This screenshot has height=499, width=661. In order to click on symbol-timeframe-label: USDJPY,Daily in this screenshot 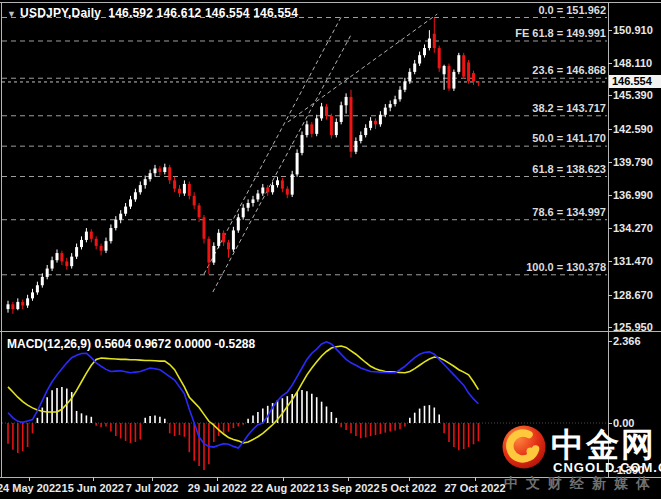, I will do `click(60, 13)`.